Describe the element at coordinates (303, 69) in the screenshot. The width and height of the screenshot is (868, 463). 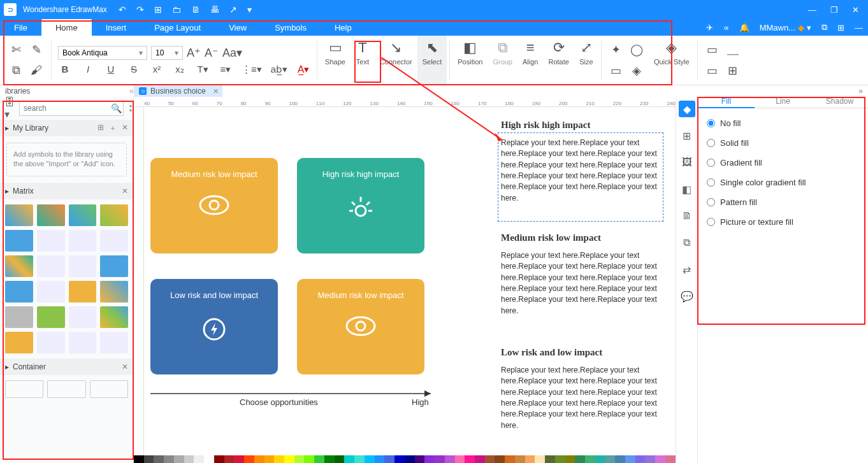
I see `font-color-icon: A̲▾` at that location.